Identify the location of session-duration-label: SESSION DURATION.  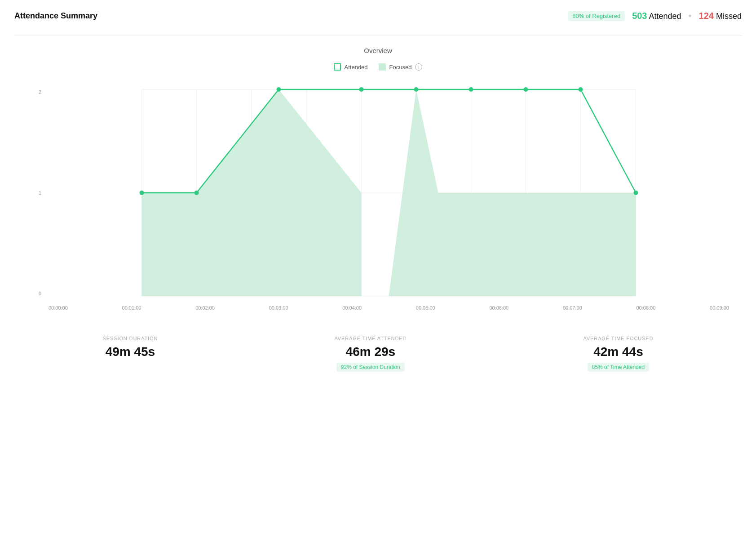
(130, 338).